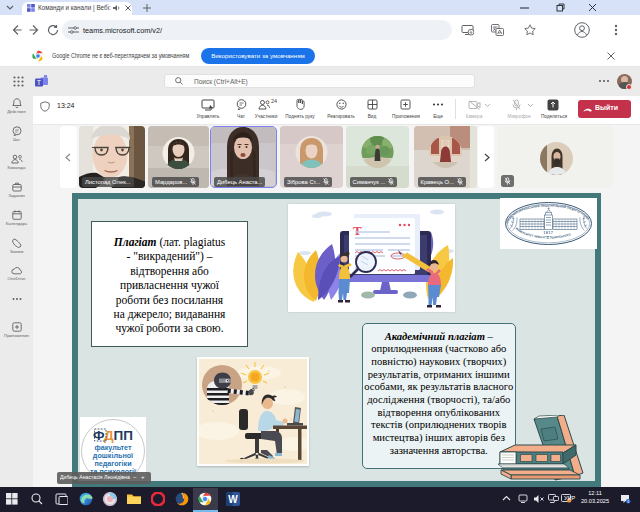 Image resolution: width=640 pixels, height=512 pixels. What do you see at coordinates (549, 236) in the screenshot?
I see `svg-text: ОДЕСА` at bounding box center [549, 236].